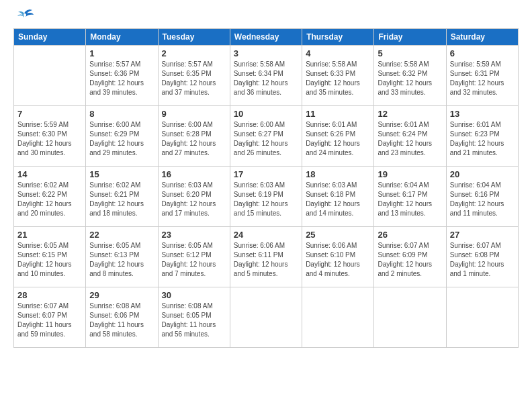 This screenshot has width=532, height=411. What do you see at coordinates (193, 197) in the screenshot?
I see `calendar-cell: 16Sunrise: 6:03 AM Sunset: 6:20 PM Dayli…` at bounding box center [193, 197].